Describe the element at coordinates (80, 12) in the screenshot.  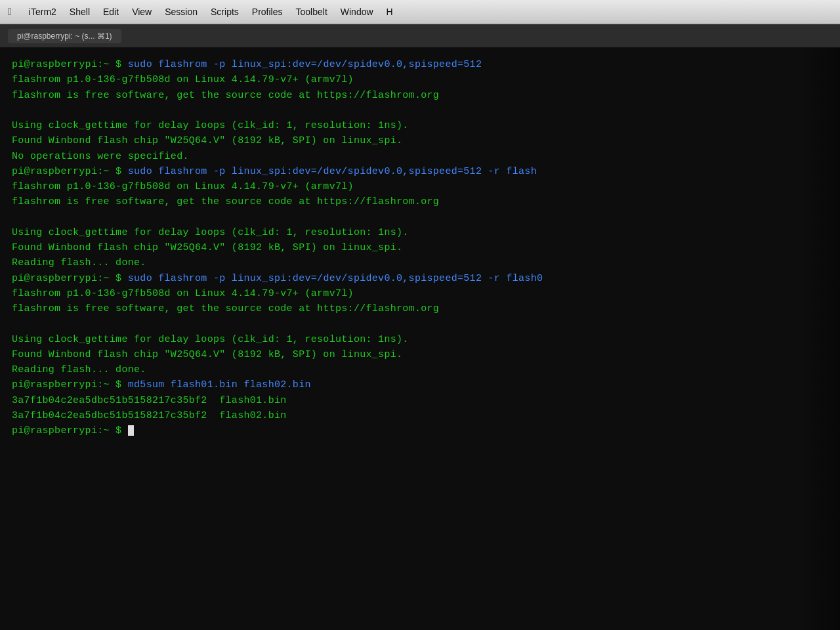
I see `menu-shell: Shell` at that location.